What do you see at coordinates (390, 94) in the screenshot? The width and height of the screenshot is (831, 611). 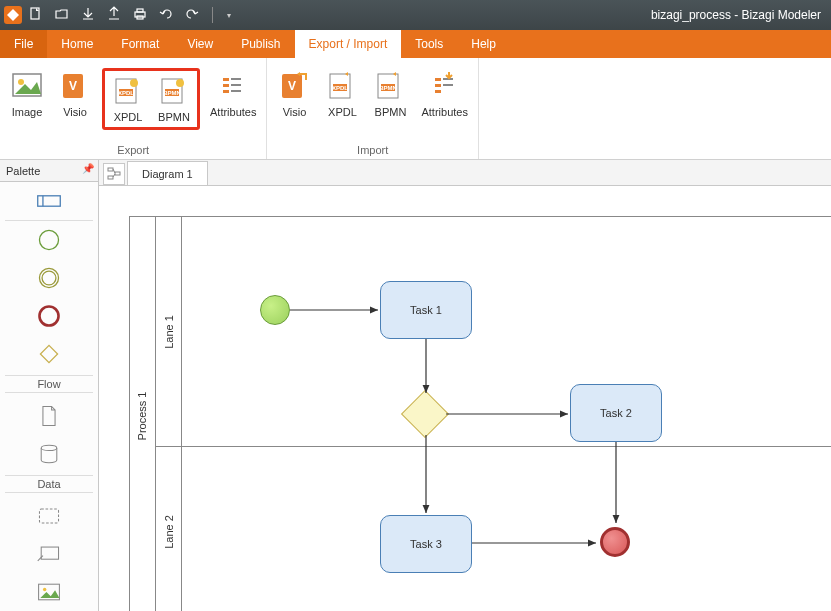 I see `import-bpmn-button: BPMN BPMN` at bounding box center [390, 94].